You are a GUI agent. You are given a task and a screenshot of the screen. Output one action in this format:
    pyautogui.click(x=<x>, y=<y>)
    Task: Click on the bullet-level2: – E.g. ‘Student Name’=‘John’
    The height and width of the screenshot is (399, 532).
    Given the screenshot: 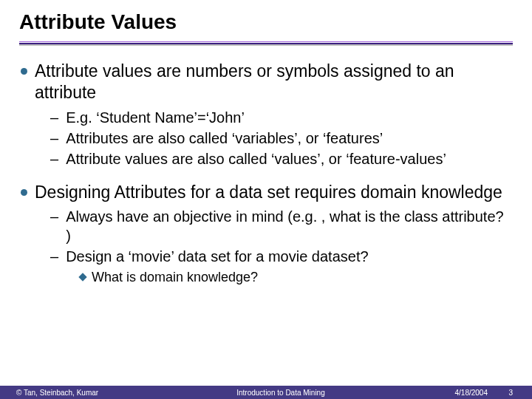 What is the action you would take?
    pyautogui.click(x=281, y=117)
    